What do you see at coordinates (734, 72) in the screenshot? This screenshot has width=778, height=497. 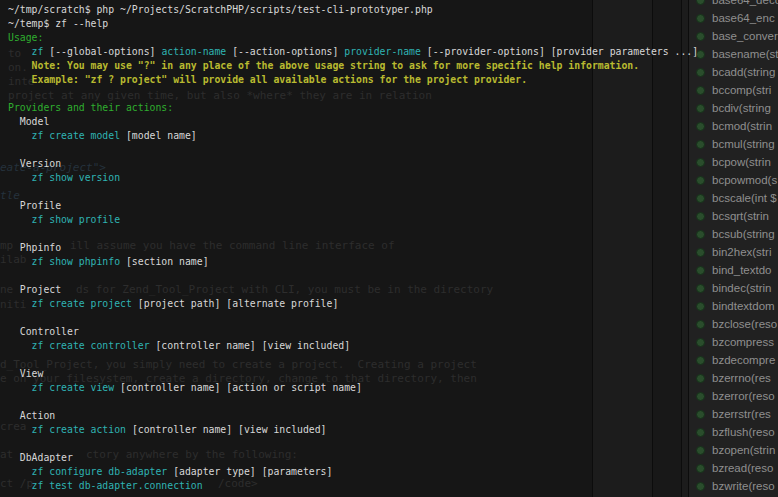 I see `function-list-item: bcadd(string` at bounding box center [734, 72].